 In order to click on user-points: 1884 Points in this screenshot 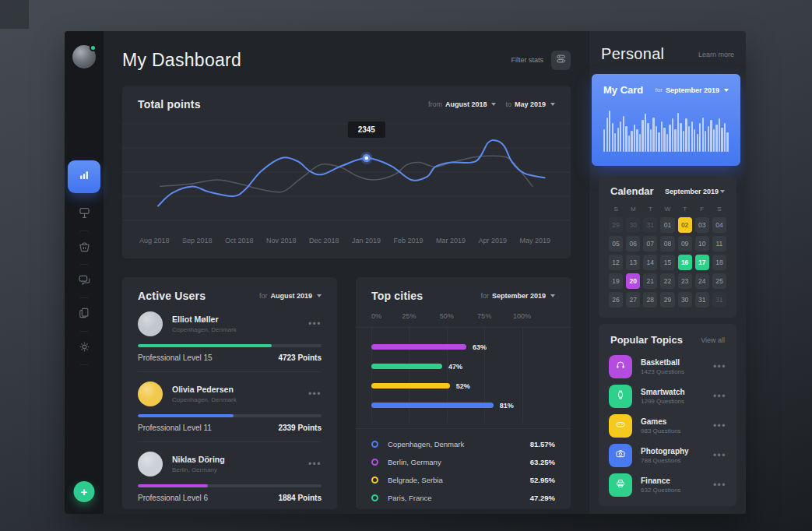, I will do `click(300, 498)`.